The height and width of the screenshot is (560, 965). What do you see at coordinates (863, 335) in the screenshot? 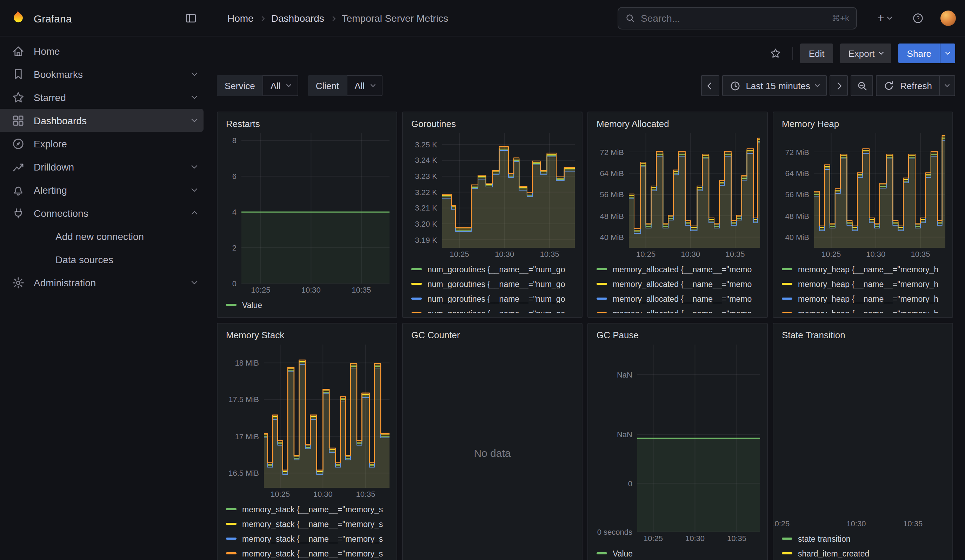
I see `panel-title: State Transition` at bounding box center [863, 335].